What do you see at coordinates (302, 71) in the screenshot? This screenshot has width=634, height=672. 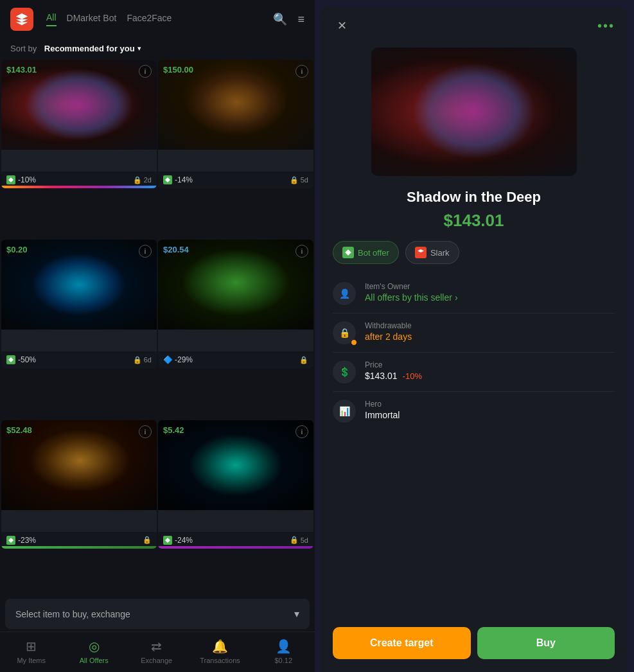 I see `info-icon-2: i` at bounding box center [302, 71].